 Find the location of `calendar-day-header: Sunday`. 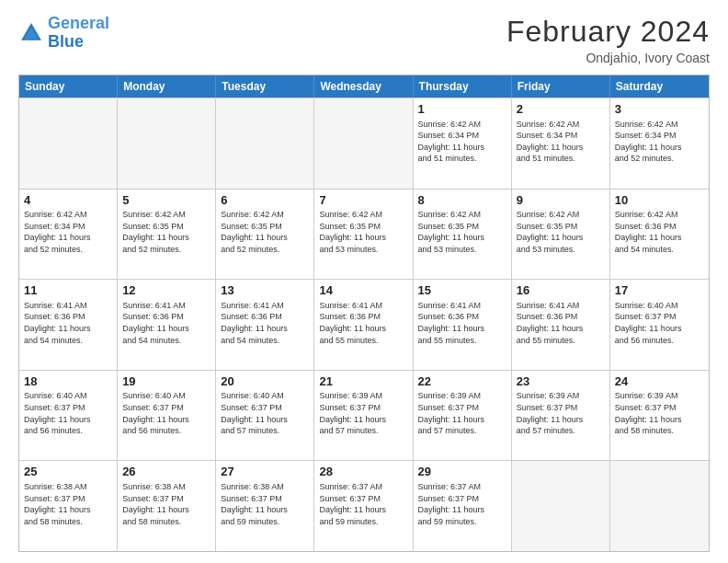

calendar-day-header: Sunday is located at coordinates (68, 86).